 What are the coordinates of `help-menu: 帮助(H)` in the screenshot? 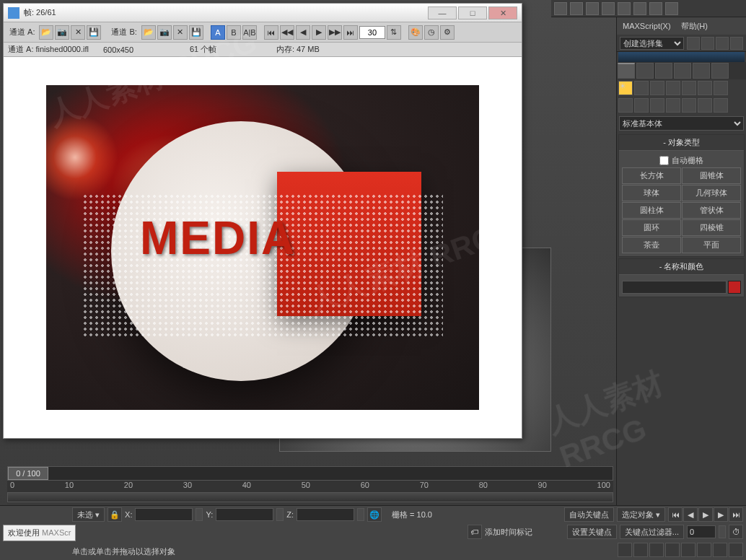 It's located at (694, 26).